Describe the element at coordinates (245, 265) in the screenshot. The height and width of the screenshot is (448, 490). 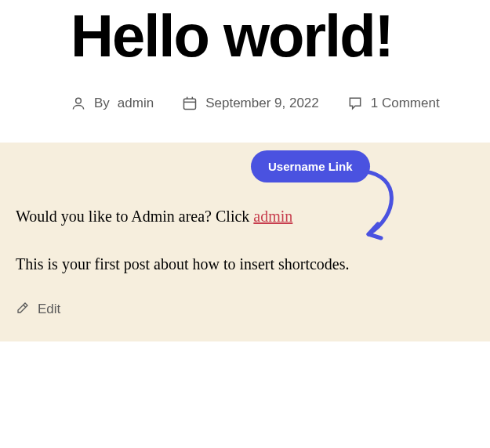
I see `content-paragraph-2: This is your first post about how to ins…` at that location.